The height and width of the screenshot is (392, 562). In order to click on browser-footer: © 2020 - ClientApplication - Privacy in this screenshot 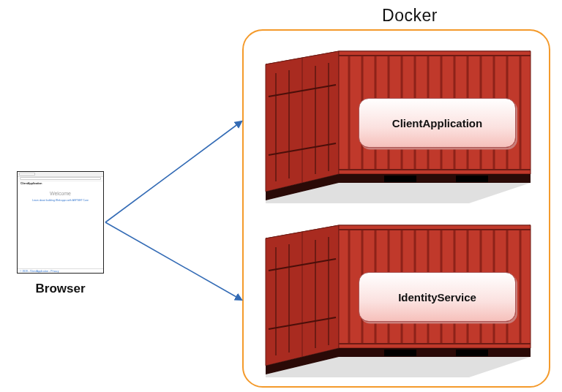, I will do `click(60, 271)`.